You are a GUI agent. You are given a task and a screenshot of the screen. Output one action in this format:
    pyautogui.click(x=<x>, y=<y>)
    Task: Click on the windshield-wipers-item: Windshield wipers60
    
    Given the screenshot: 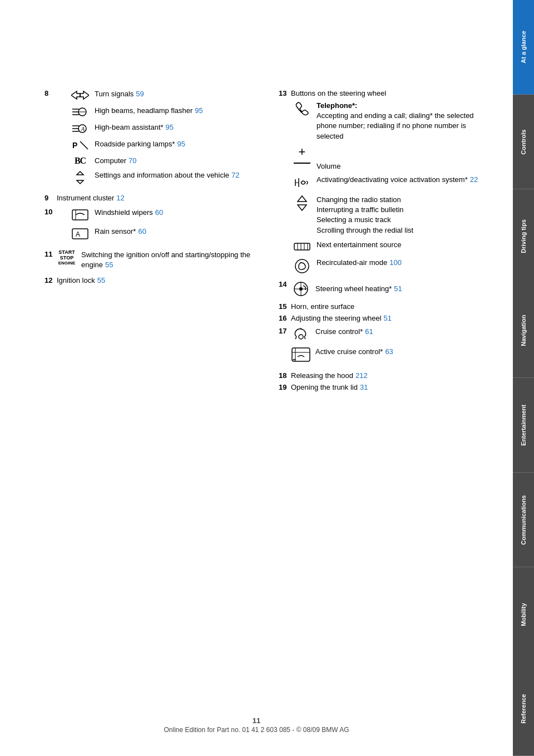 What is the action you would take?
    pyautogui.click(x=117, y=215)
    